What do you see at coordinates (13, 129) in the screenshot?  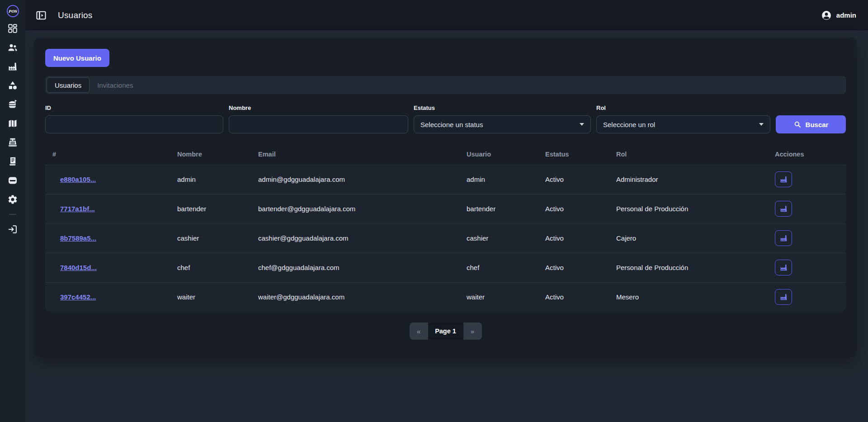 I see `sidebar-nav` at bounding box center [13, 129].